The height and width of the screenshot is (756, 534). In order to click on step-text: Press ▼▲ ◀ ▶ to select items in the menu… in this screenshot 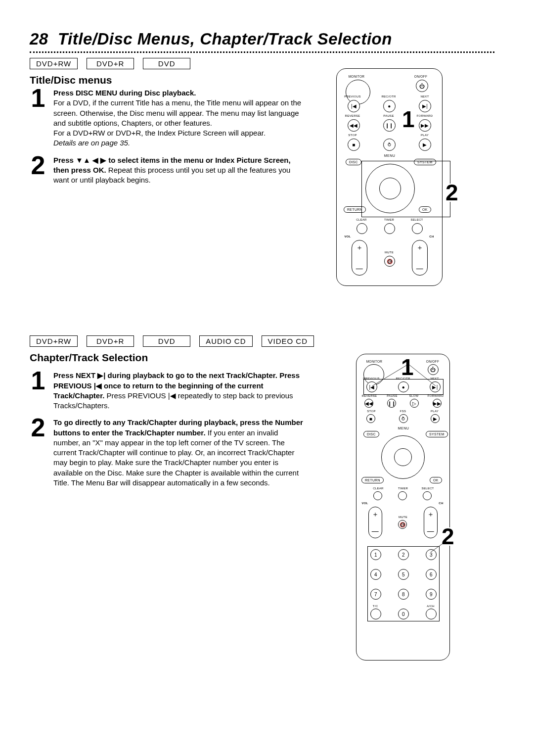, I will do `click(180, 170)`.